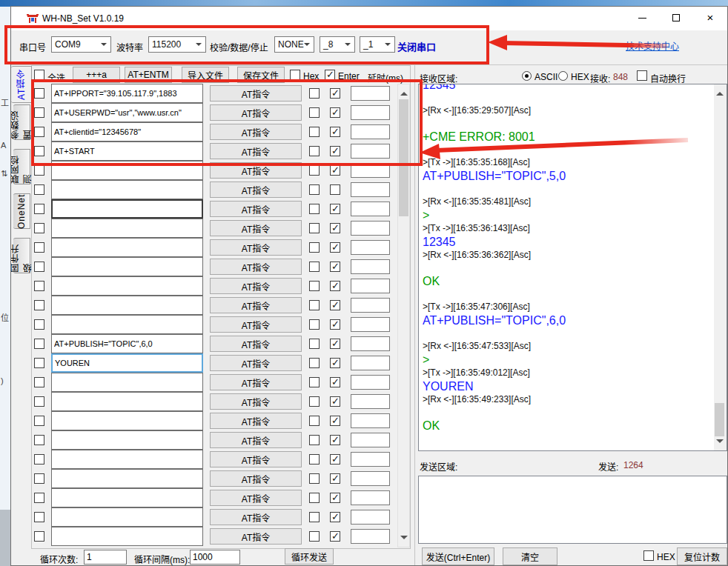 Image resolution: width=728 pixels, height=566 pixels. I want to click on sidebar-tab-1: 参数设置, so click(22, 122).